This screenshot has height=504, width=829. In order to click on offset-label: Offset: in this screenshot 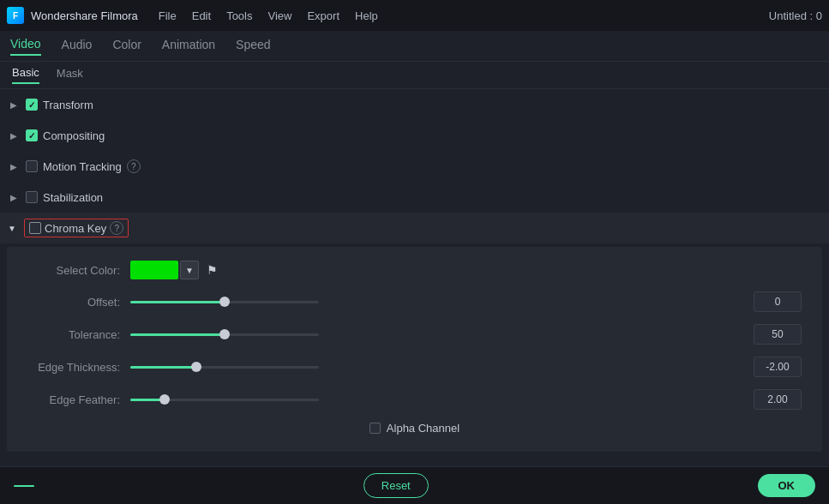, I will do `click(79, 302)`.